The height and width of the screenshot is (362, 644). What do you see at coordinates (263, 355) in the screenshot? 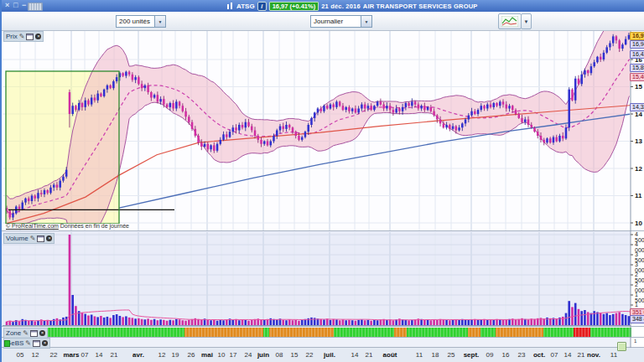
I see `date-tick: juin` at bounding box center [263, 355].